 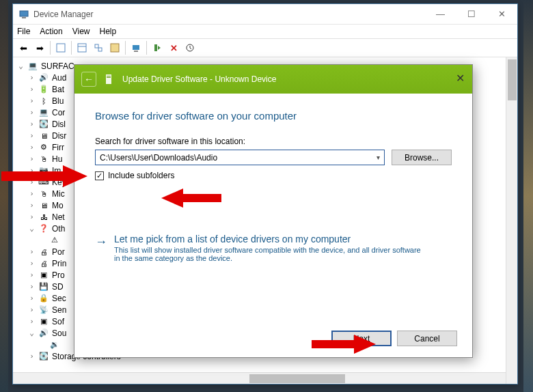 I want to click on toolbar: ⬅ ➡ ✕, so click(x=265, y=48).